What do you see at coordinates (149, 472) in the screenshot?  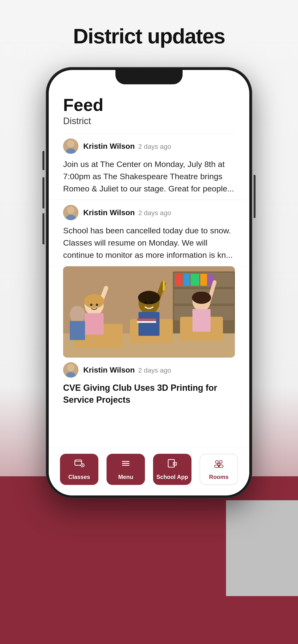 I see `bottom-nav: Classes Menu` at bounding box center [149, 472].